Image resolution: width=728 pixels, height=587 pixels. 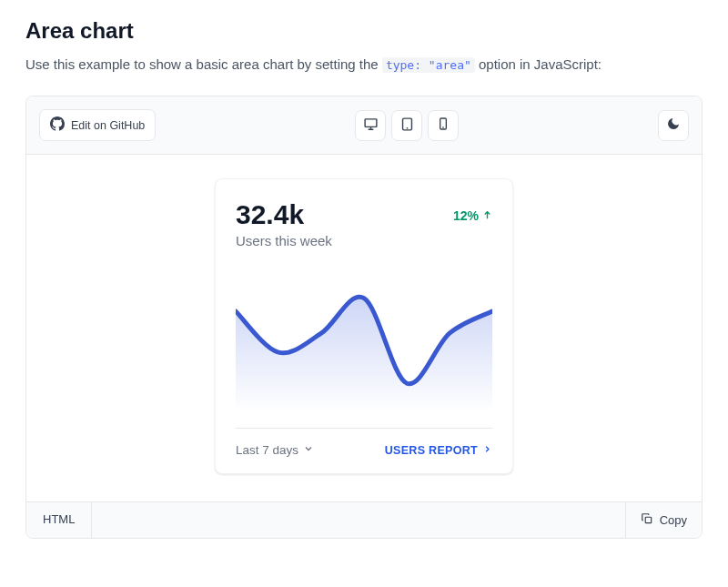 I want to click on period-dropdown: Last 7 days, so click(x=275, y=450).